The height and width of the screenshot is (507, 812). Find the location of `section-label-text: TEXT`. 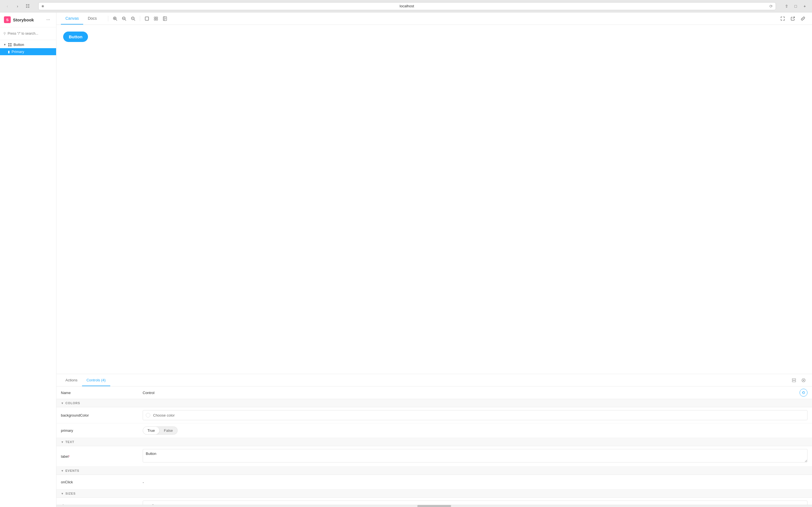

section-label-text: TEXT is located at coordinates (70, 442).